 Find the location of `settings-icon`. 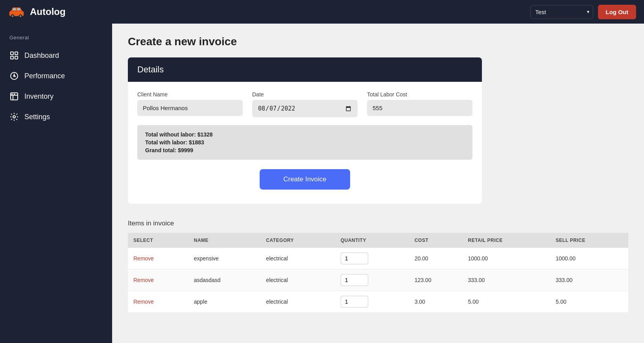

settings-icon is located at coordinates (14, 117).